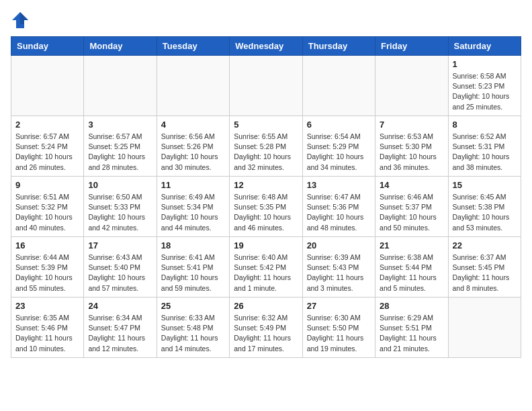  Describe the element at coordinates (485, 91) in the screenshot. I see `day-info: Sunrise: 6:58 AM Sunset: 5:23 PM Dayligh…` at that location.